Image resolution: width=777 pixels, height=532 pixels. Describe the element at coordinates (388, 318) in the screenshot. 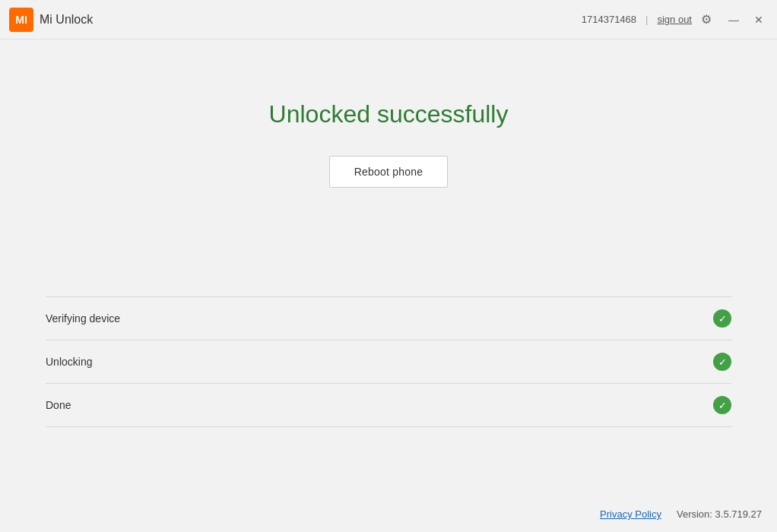

I see `step-verifying-device: Verifying device ✓` at that location.